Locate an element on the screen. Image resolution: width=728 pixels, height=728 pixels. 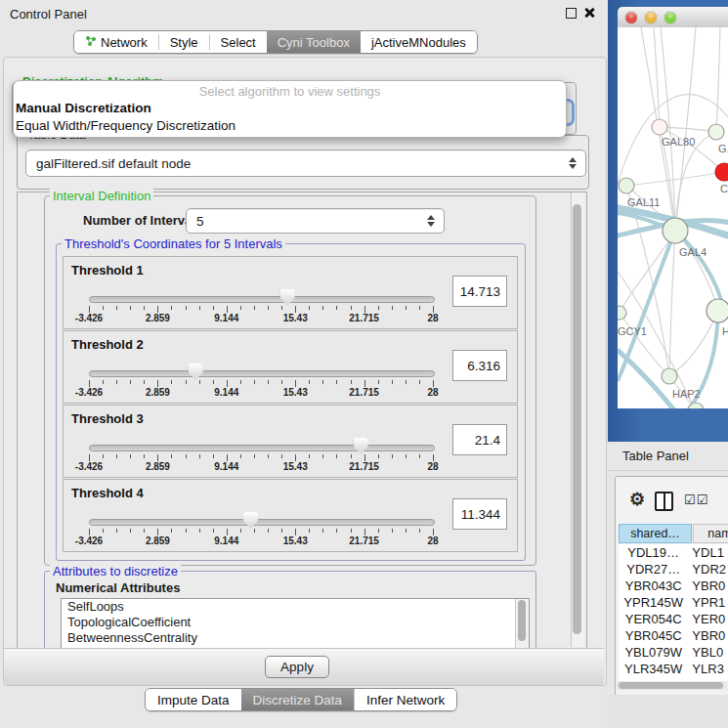
tab-network: Network is located at coordinates (116, 42).